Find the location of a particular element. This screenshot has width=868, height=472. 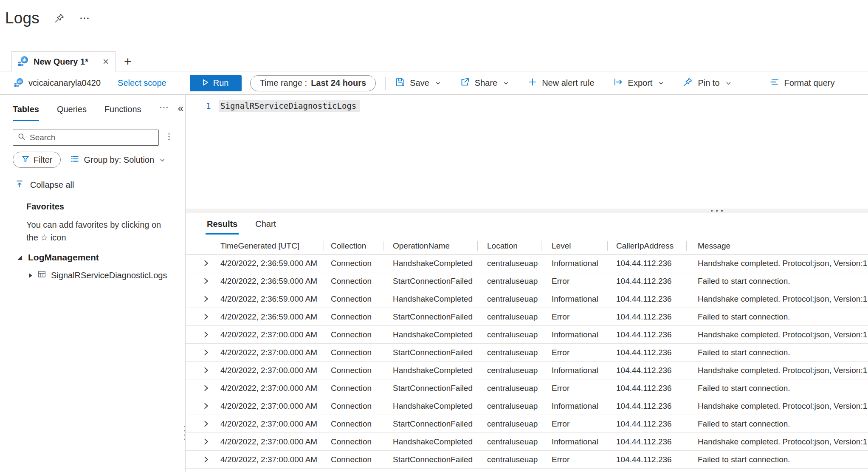

query-text: SignalRServiceDiagnosticLogs is located at coordinates (289, 106).